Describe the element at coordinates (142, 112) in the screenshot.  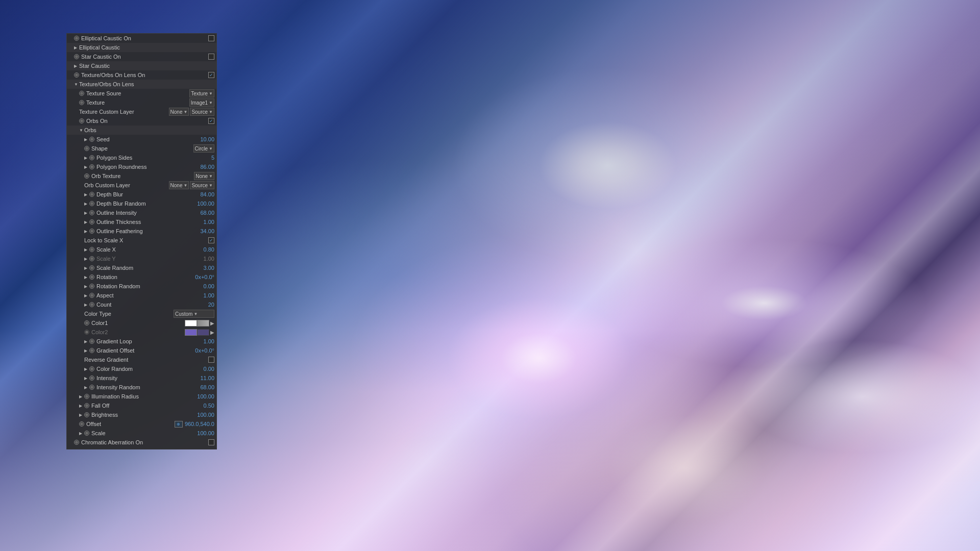
I see `texture-custom-layer: Texture Custom Layer None ▼ Source ▼` at that location.